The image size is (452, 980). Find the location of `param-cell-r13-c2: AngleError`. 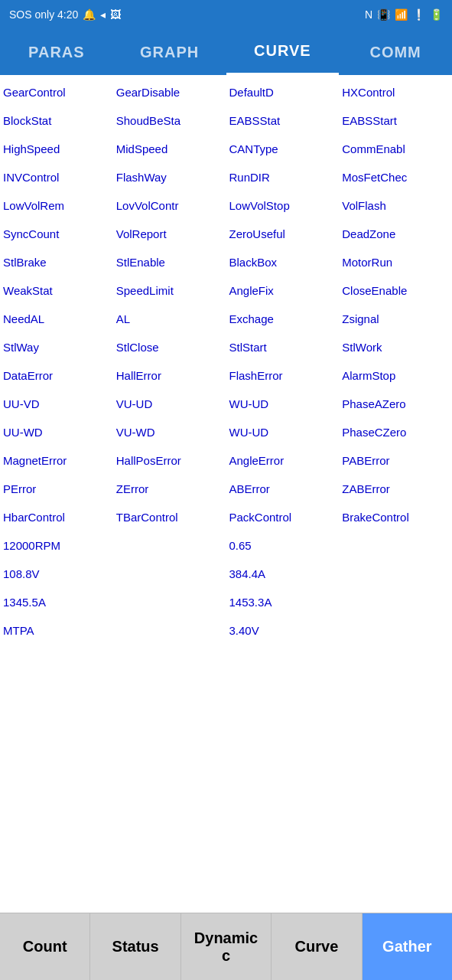

param-cell-r13-c2: AngleError is located at coordinates (283, 461).